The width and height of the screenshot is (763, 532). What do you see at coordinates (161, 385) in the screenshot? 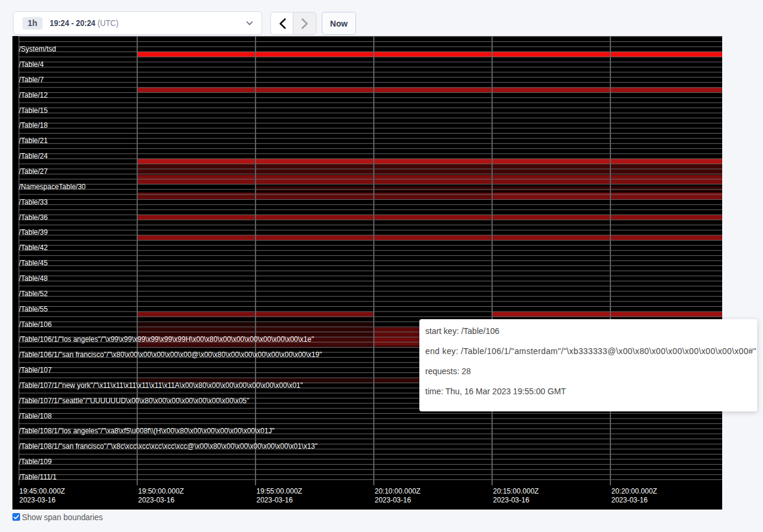
I see `svg-text:/Table/107/1/"new york"/"\x11\: /Table/107/1/"new york"/"\x11\x11\x11\x1…` at bounding box center [161, 385].